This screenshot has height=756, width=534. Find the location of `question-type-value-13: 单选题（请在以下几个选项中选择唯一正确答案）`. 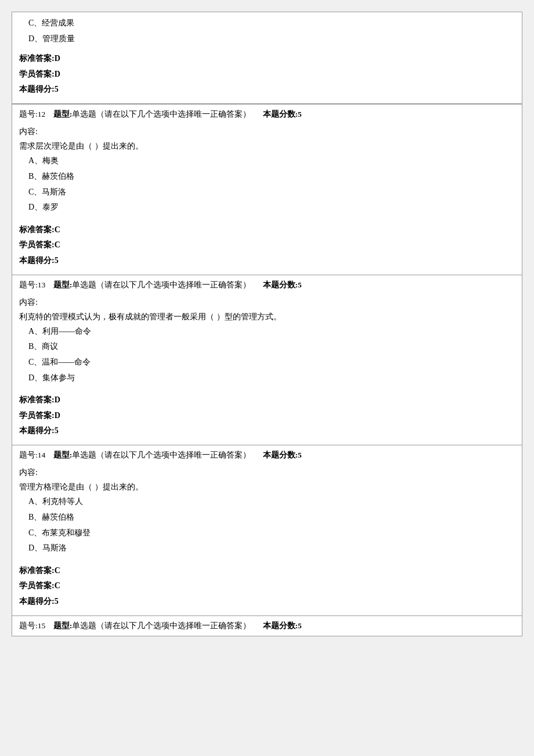

question-type-value-13: 单选题（请在以下几个选项中选择唯一正确答案） is located at coordinates (161, 285).